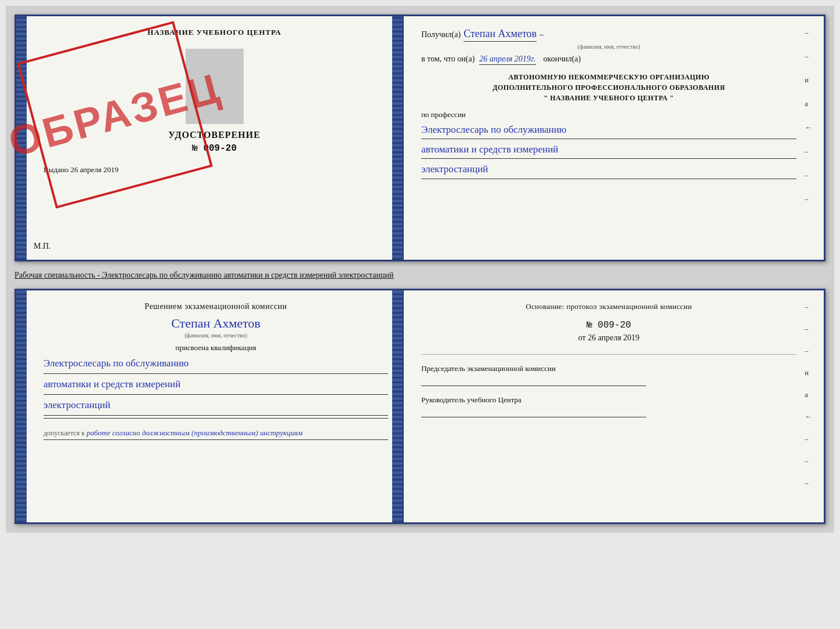 The image size is (840, 629). I want to click on photo-area, so click(215, 86).